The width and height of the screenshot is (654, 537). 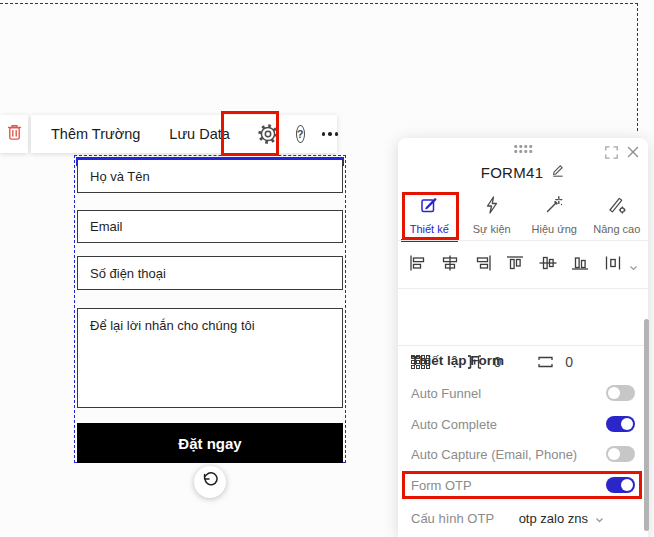 I want to click on setting-row-auto-funnel: Auto Funnel, so click(x=523, y=393).